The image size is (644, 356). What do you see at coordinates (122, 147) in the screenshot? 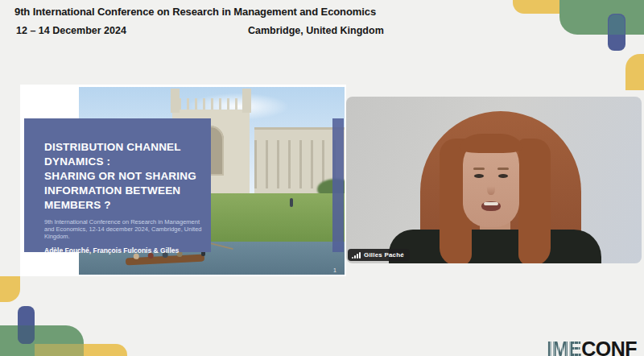
I see `slide-title-line: DISTRIBUTION CHANNEL` at bounding box center [122, 147].